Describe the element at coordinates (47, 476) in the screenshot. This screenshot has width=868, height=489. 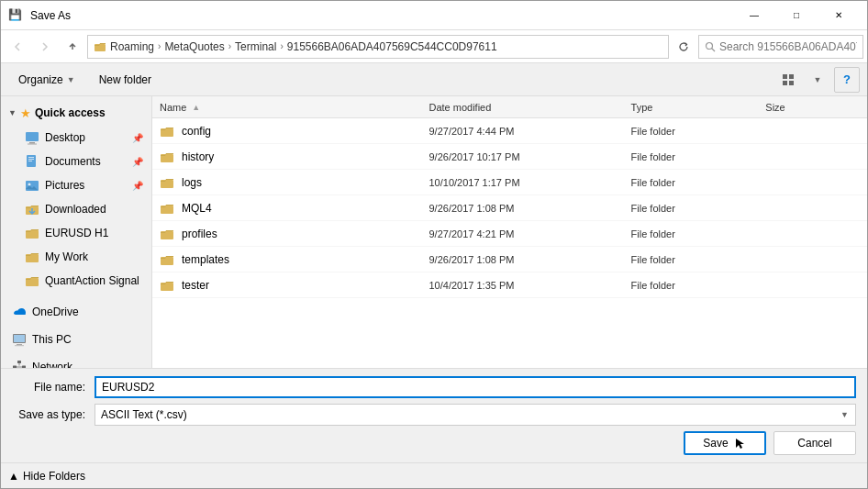
I see `hide-folders-button: ▲ Hide Folders` at that location.